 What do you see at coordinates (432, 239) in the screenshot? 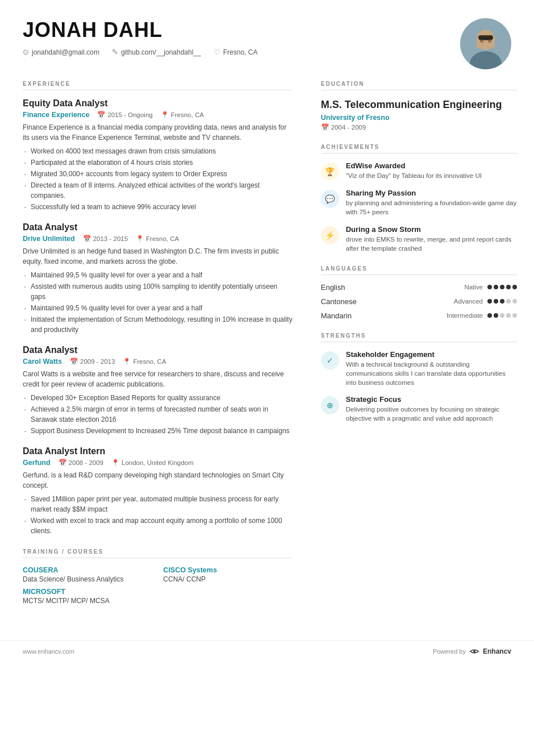
I see `achievement-3-content: During a Snow Storm drove into EMKS to r…` at bounding box center [432, 239].